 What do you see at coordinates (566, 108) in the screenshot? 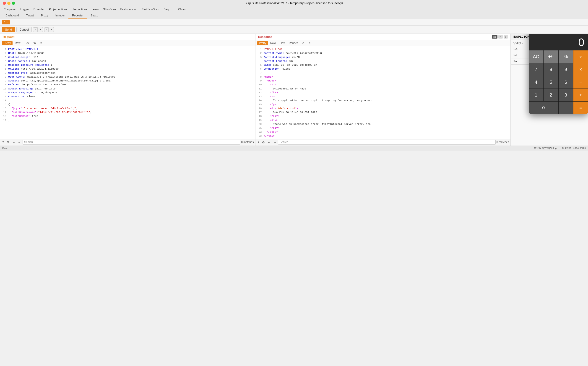
I see `calc-decimal-button: .` at bounding box center [566, 108].